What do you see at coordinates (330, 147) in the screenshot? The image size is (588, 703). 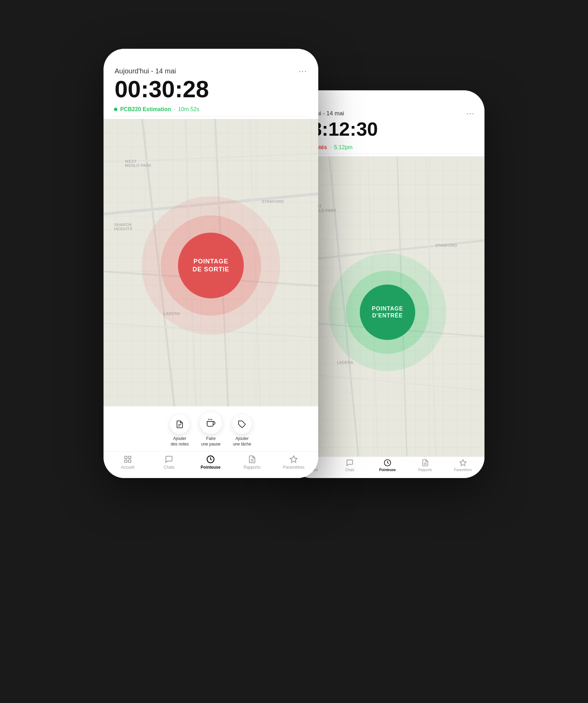 I see `status-sep-back: ·` at bounding box center [330, 147].